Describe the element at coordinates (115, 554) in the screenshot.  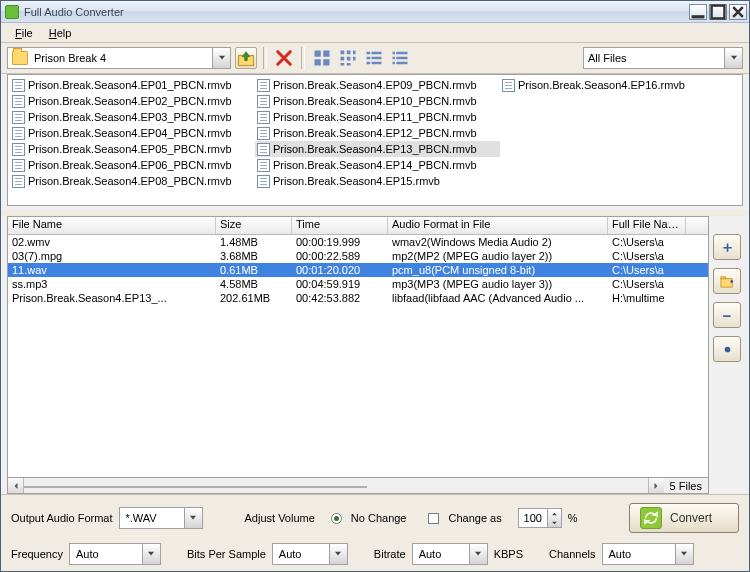
I see `frequency-combo: Auto` at that location.